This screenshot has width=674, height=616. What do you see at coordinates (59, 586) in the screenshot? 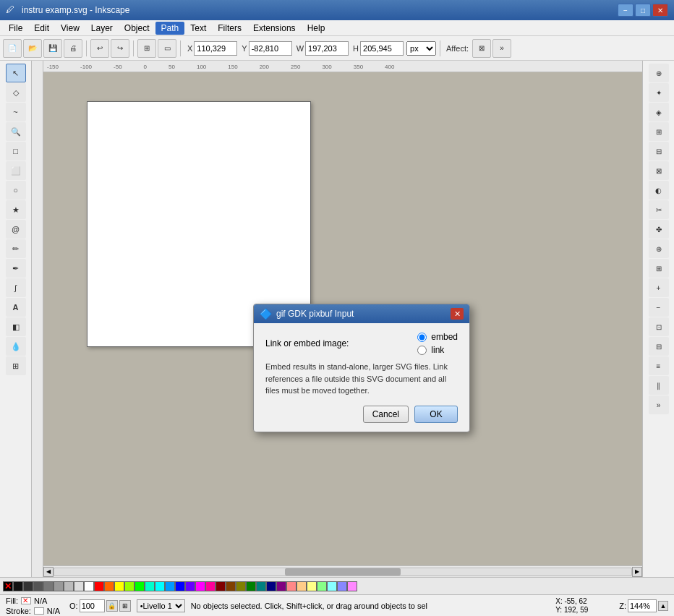
I see `swatch-gray3` at bounding box center [59, 586].